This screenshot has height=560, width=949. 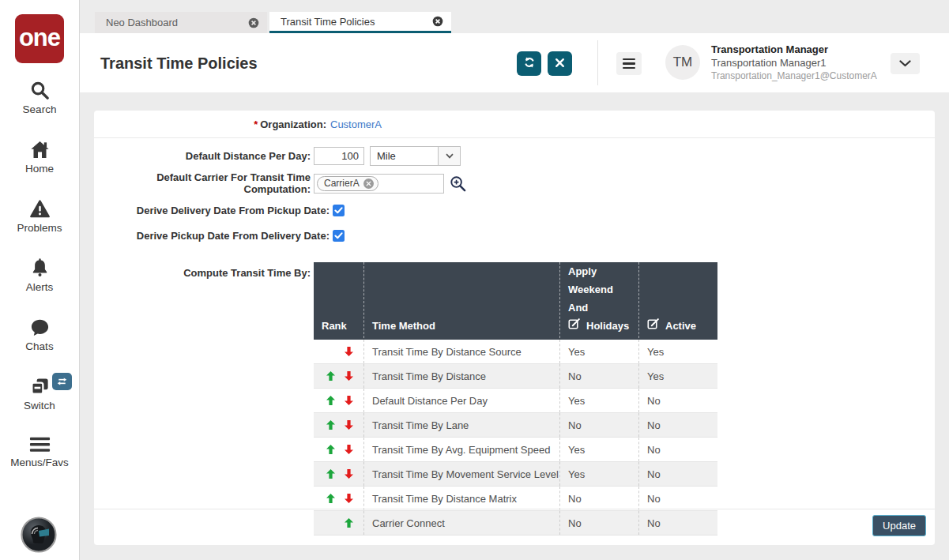 I want to click on refresh-button, so click(x=529, y=63).